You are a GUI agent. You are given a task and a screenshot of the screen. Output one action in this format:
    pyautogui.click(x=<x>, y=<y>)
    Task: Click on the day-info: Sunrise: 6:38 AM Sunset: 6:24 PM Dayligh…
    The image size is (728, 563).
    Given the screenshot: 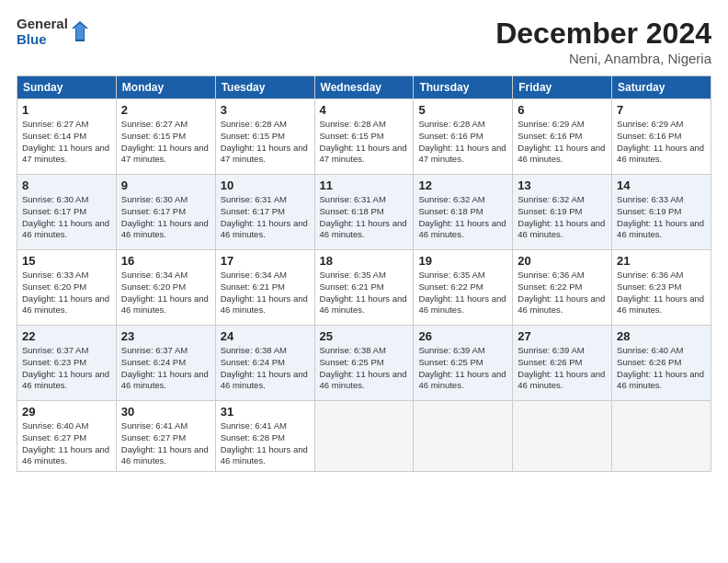 What is the action you would take?
    pyautogui.click(x=265, y=368)
    